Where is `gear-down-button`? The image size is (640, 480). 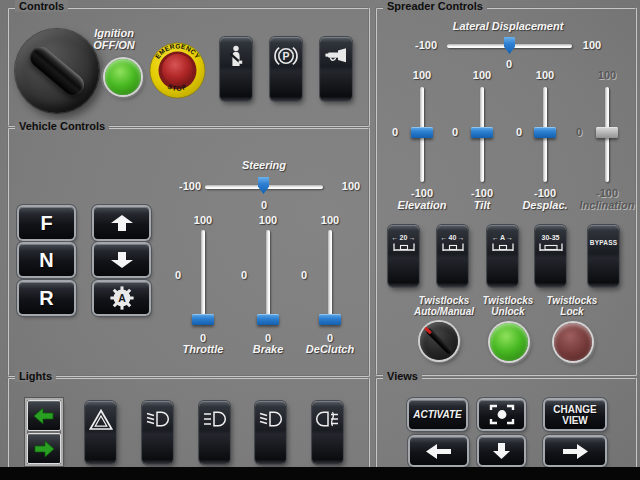
gear-down-button is located at coordinates (122, 260).